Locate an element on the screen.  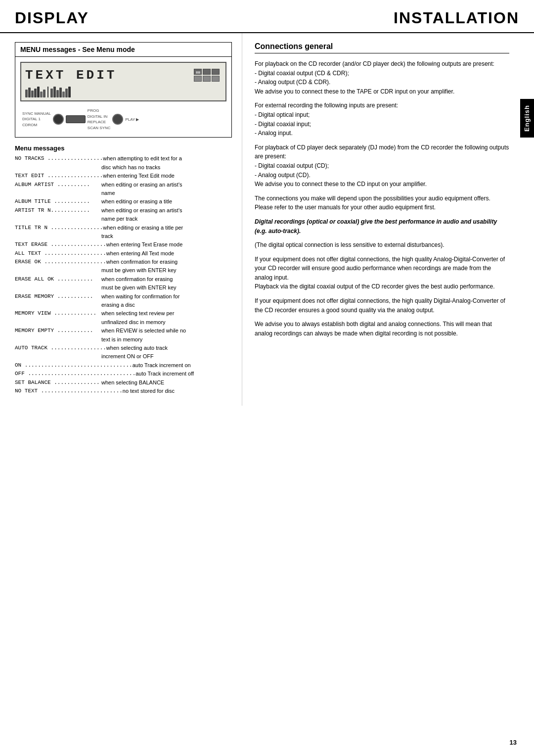
menu-row: TEXT ERASE .................when enterin… is located at coordinates (124, 244).